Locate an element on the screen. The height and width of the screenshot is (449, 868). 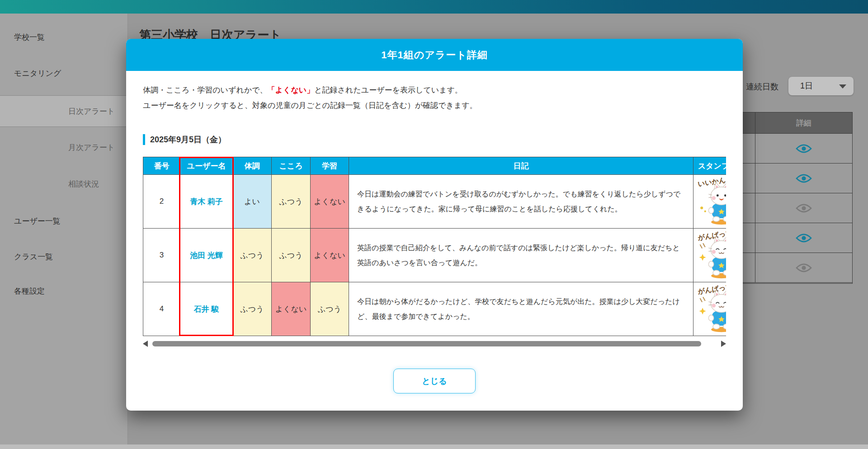
table-horizontal-scrollbar is located at coordinates (434, 344).